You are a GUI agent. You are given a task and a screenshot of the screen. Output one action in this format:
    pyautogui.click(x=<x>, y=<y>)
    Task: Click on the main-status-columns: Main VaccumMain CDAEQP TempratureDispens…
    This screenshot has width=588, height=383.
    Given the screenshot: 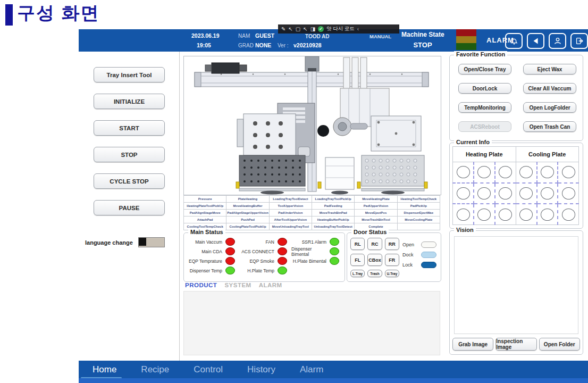 What is the action you would take?
    pyautogui.click(x=265, y=256)
    